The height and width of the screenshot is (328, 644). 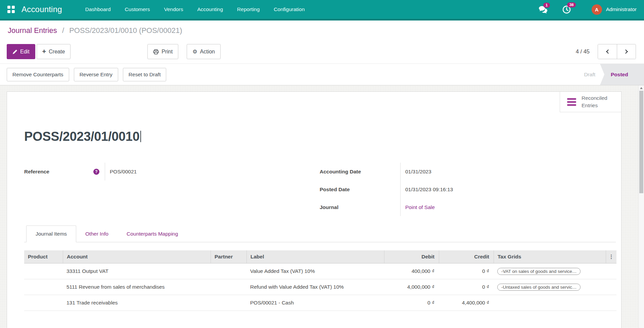 What do you see at coordinates (315, 287) in the screenshot?
I see `cell-label: Refund with Value Added Tax (VAT) 10%` at bounding box center [315, 287].